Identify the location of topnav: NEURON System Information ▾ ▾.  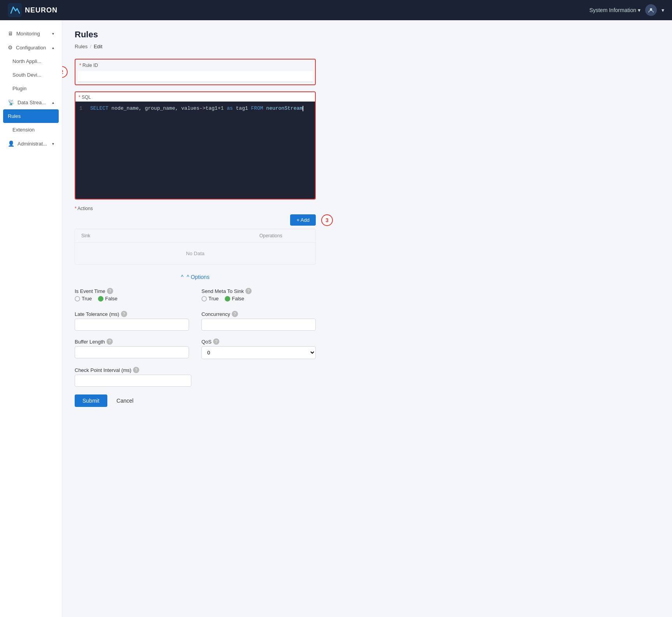
(336, 10).